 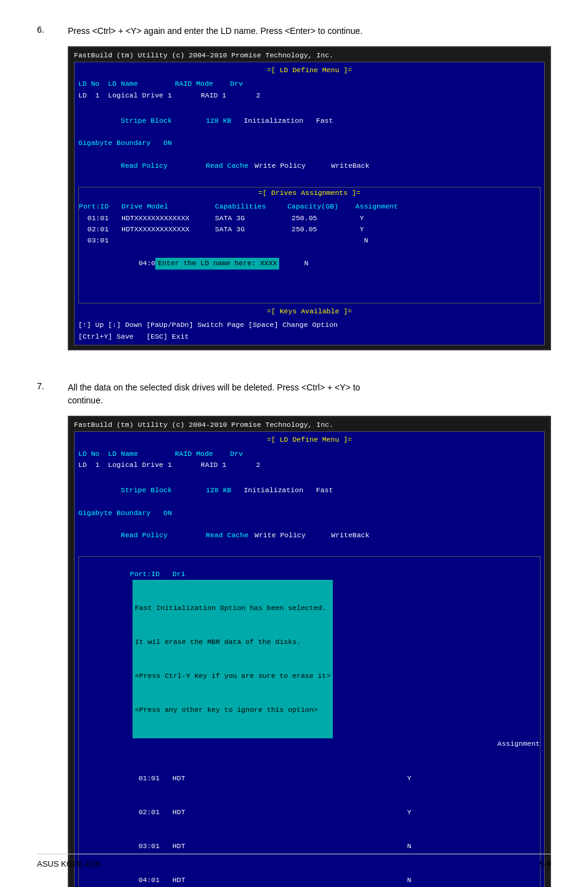 I want to click on footer-left: ASUS KGPE-D16, so click(x=69, y=864).